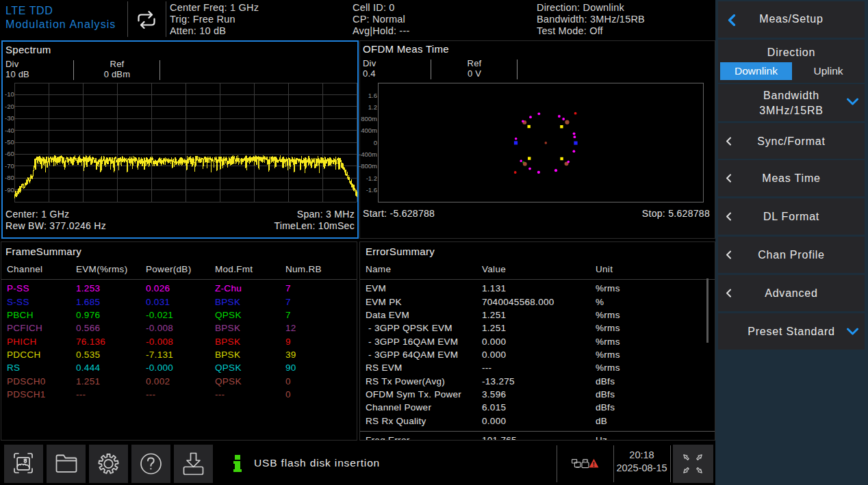 This screenshot has width=868, height=485. Describe the element at coordinates (369, 130) in the screenshot. I see `svg-text: 400m` at that location.